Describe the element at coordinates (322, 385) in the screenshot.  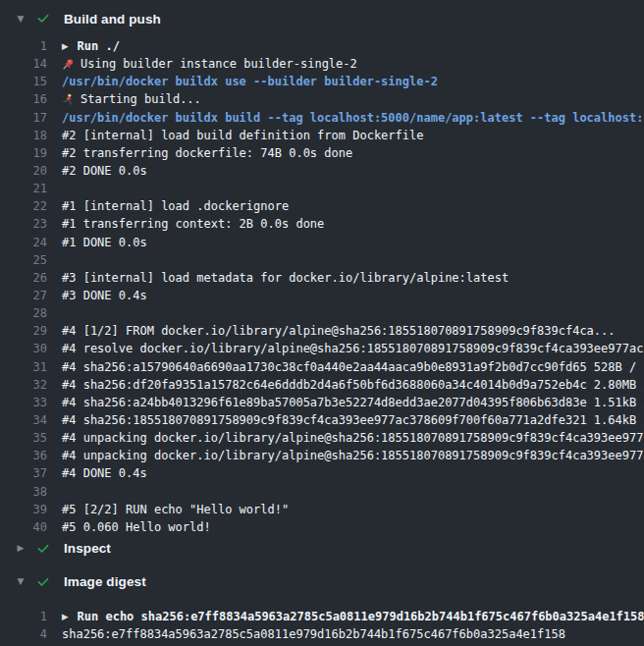
I see `log-line: 32#4 sha256:df20fa9351a15782c64e6dddb2d4…` at that location.